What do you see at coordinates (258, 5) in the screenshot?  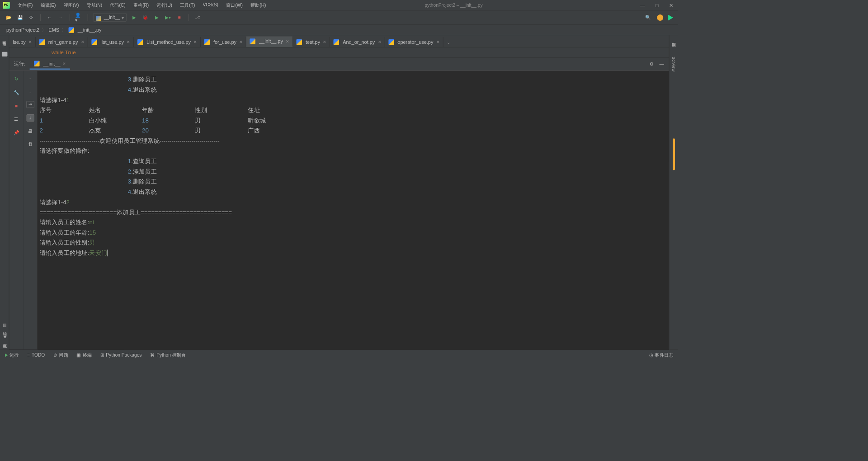 I see `menu-help: 帮助(H)` at bounding box center [258, 5].